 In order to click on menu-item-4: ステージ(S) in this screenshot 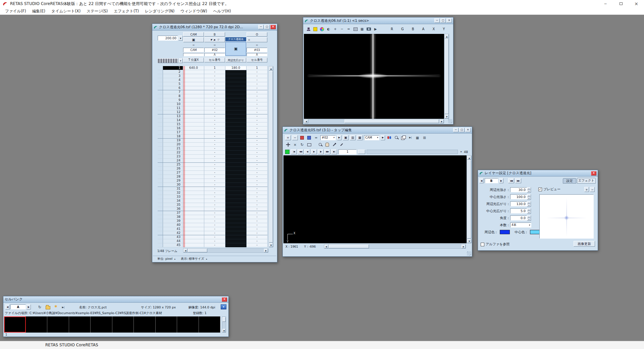, I will do `click(97, 11)`.